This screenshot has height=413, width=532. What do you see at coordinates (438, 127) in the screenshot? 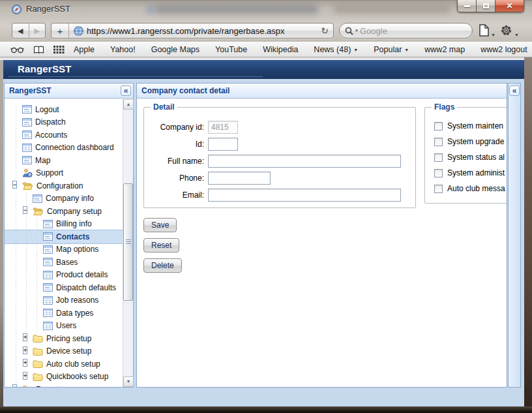
I see `system-maintenance-checkbox` at bounding box center [438, 127].